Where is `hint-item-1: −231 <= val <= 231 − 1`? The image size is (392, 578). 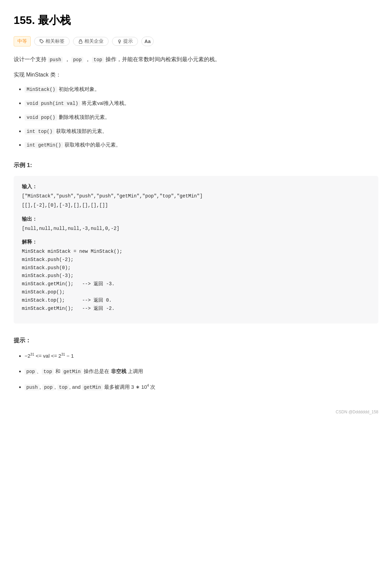 hint-item-1: −231 <= val <= 231 − 1 is located at coordinates (201, 356).